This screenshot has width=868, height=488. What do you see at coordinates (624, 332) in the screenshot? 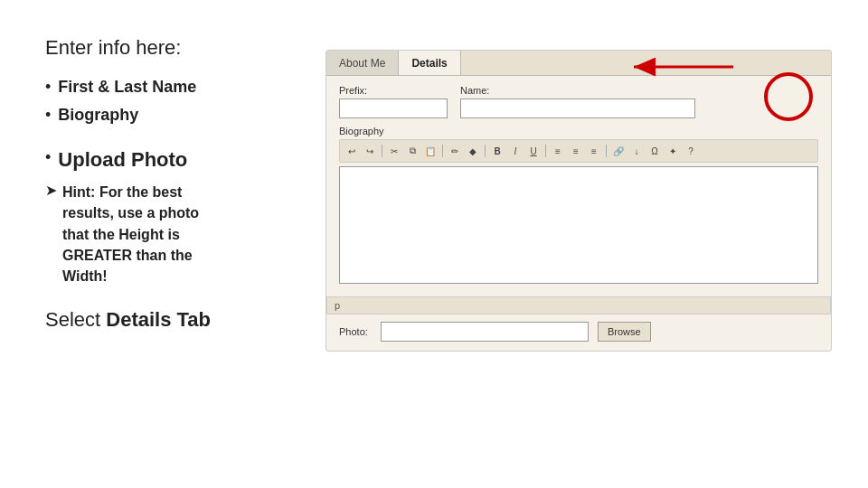
I see `browse-button: Browse` at bounding box center [624, 332].